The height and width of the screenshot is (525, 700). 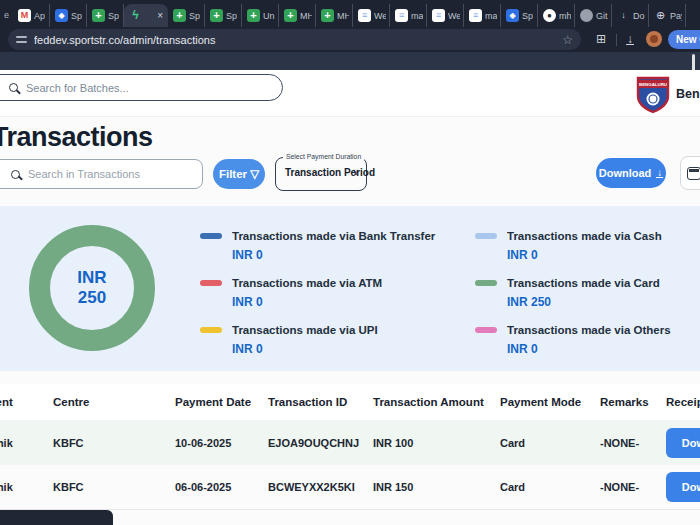 What do you see at coordinates (350, 488) in the screenshot?
I see `table-row: Kaushik KBFC 06-06-2025 BCWEYXX2K5KI INR…` at bounding box center [350, 488].